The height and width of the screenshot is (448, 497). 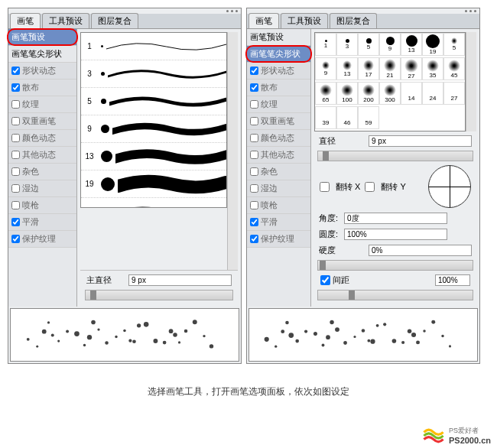 What do you see at coordinates (411, 93) in the screenshot?
I see `brush-thumb: 14` at bounding box center [411, 93].